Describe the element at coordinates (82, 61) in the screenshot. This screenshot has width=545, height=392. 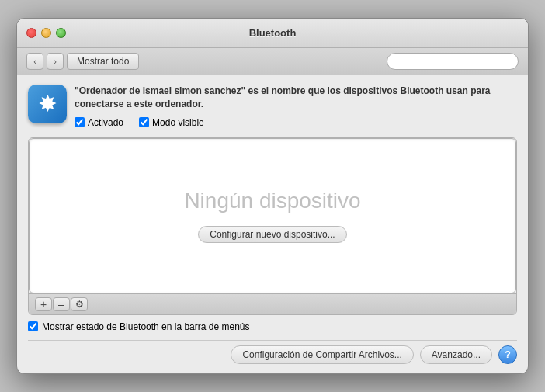
I see `toolbar-left: ‹ › Mostrar todo` at that location.